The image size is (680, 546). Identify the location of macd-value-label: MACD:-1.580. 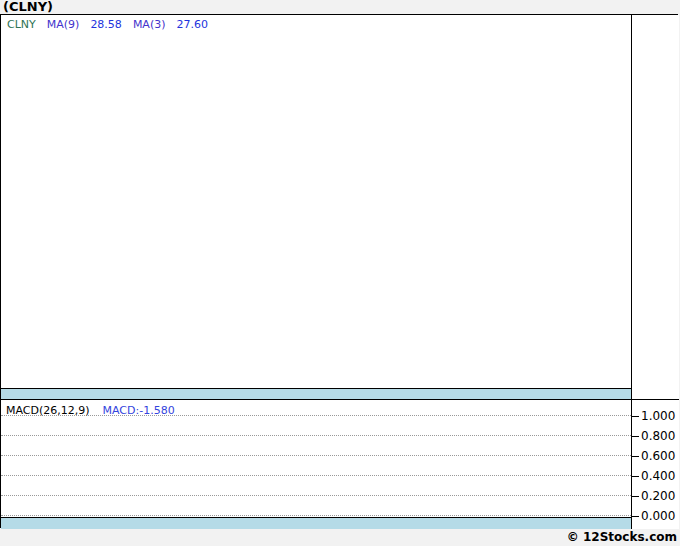
(139, 410).